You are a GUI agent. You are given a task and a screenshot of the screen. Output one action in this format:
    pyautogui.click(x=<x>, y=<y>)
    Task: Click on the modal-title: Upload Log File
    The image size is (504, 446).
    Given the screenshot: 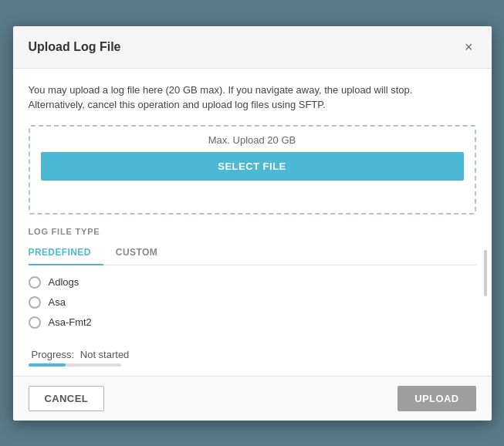 What is the action you would take?
    pyautogui.click(x=75, y=47)
    